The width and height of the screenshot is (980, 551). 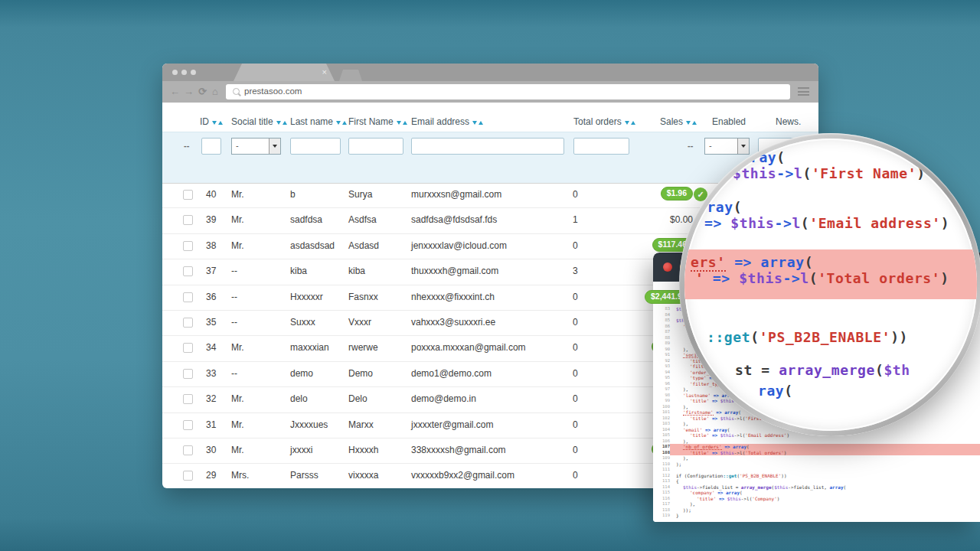 What do you see at coordinates (829, 173) in the screenshot?
I see `magnified-code-line: $this->l('First Name')` at bounding box center [829, 173].